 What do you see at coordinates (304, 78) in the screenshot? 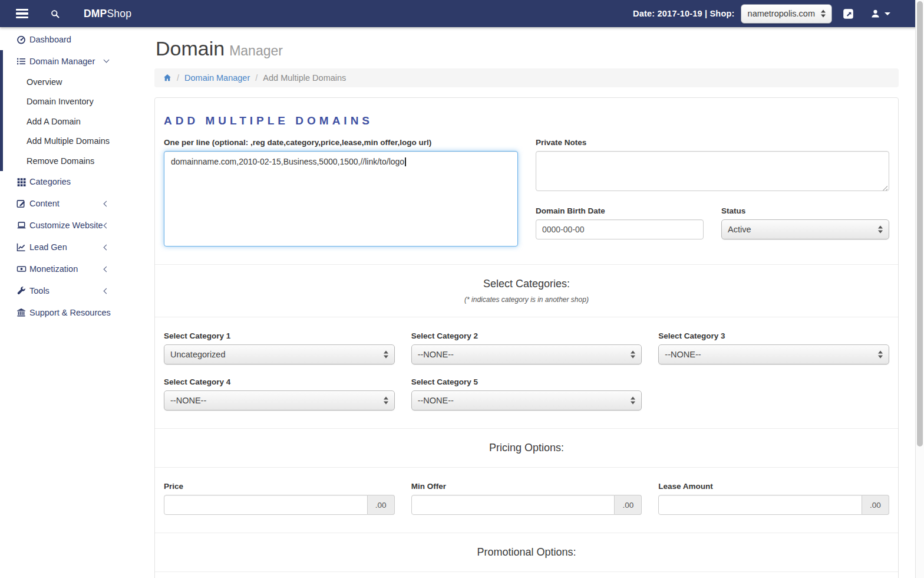
I see `breadcrumb-current: Add Multiple Domains` at bounding box center [304, 78].